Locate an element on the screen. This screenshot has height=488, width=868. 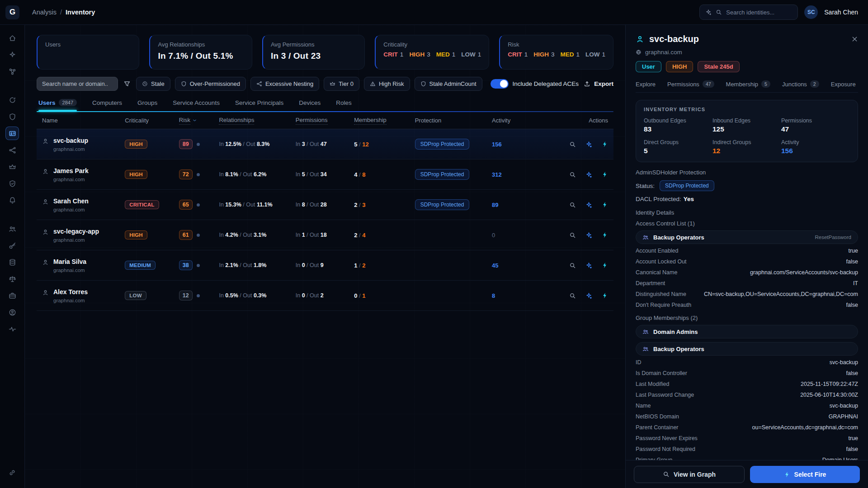
crown-icon is located at coordinates (12, 167).